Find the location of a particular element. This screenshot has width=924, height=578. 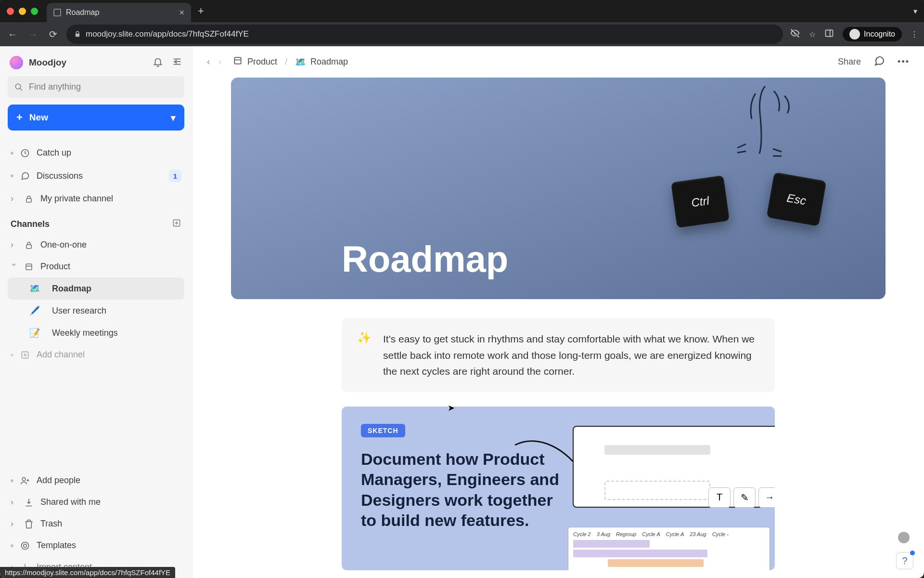

sidebar-item-label: Weekly meetings is located at coordinates (85, 333).